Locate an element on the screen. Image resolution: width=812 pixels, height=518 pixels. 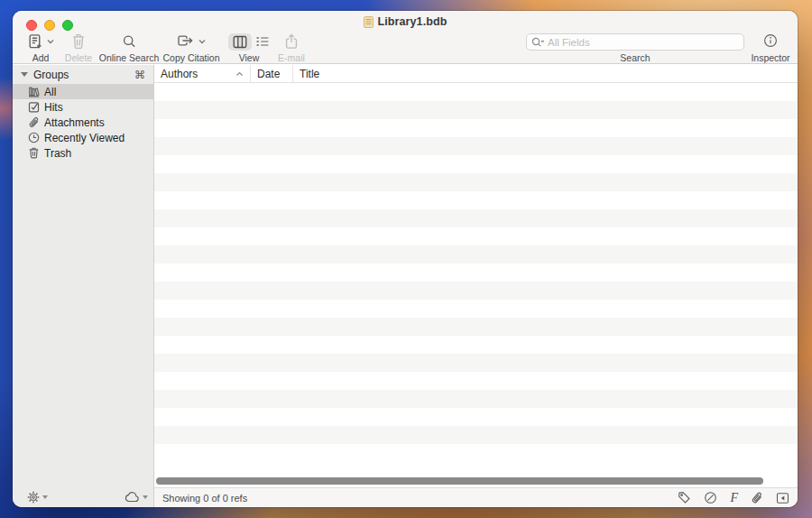
column-header-date: Date is located at coordinates (272, 74).